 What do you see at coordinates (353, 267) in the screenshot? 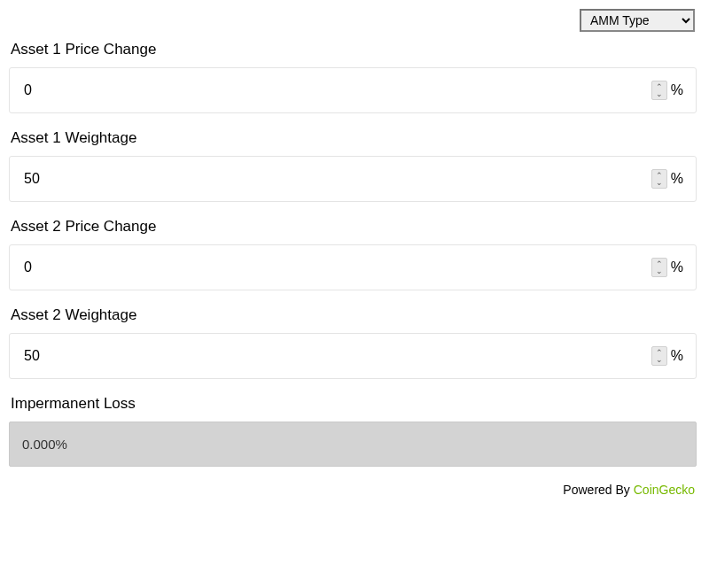
I see `input-row-asset2-price: ⌃ ⌄ %` at bounding box center [353, 267].